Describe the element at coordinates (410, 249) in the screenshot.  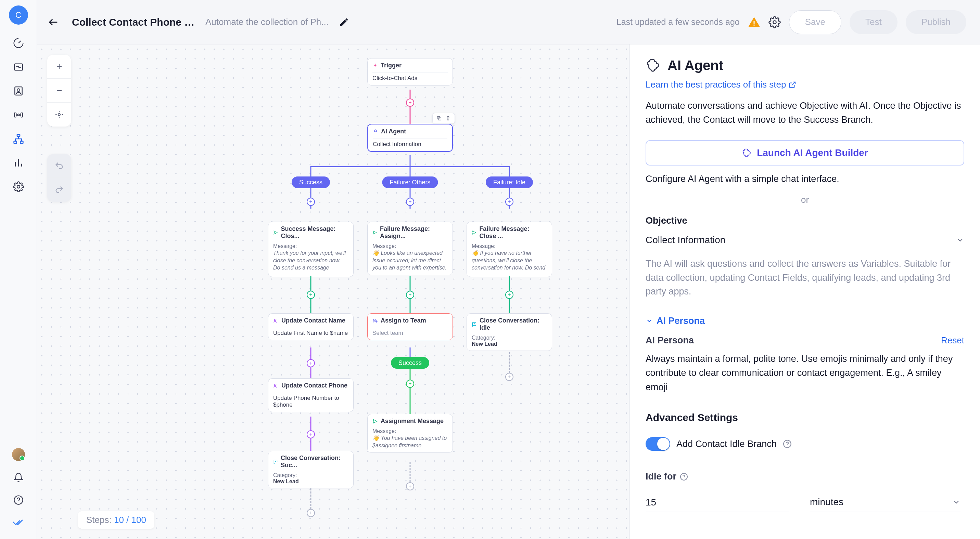
I see `node-failure-message: Failure Message: Assign... Message: 👋 Lo…` at that location.